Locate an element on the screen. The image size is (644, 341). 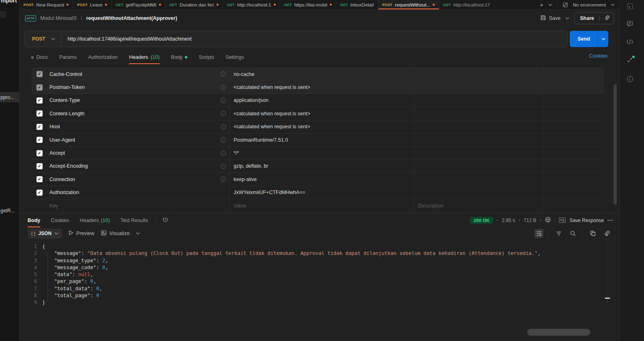
vertical-scrollbar-thumb is located at coordinates (615, 145).